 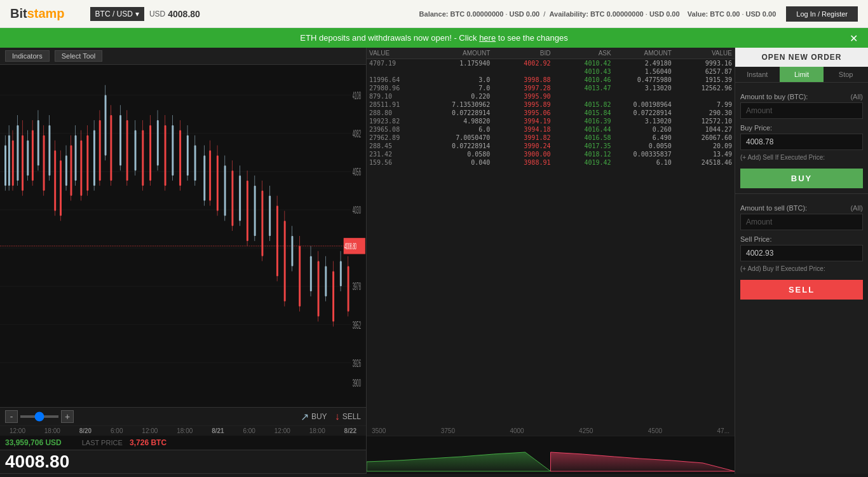 I want to click on cell: 12562.96, so click(x=702, y=88).